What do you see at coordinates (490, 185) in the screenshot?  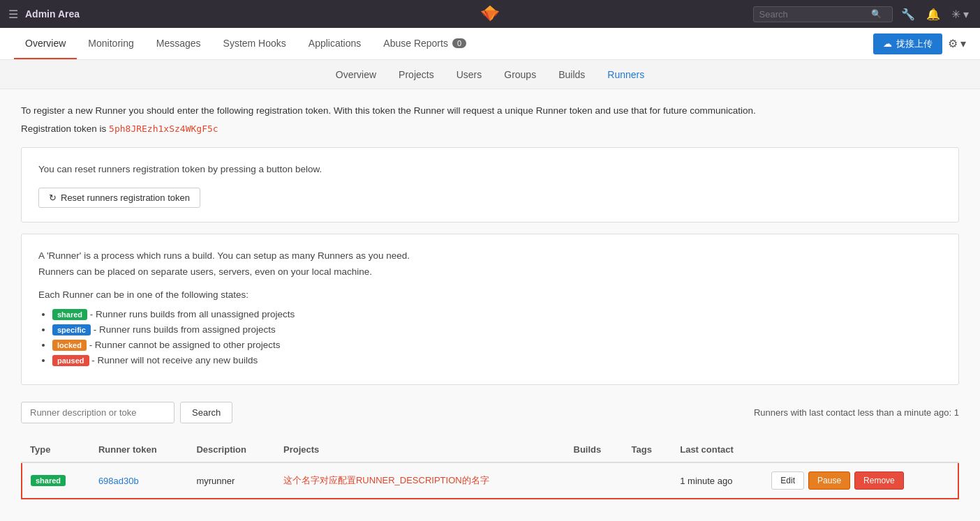 I see `reset-box: You can reset runners registration token…` at bounding box center [490, 185].